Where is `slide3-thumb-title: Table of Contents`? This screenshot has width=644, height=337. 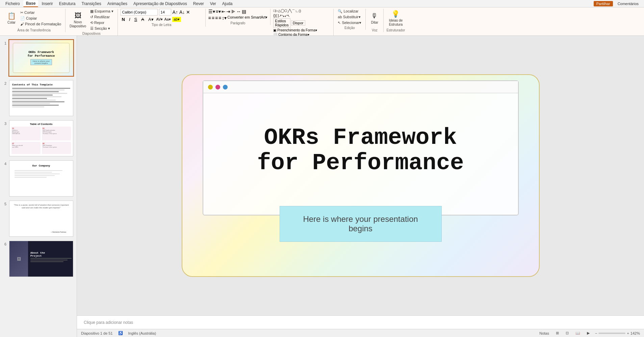 slide3-thumb-title: Table of Contents is located at coordinates (41, 124).